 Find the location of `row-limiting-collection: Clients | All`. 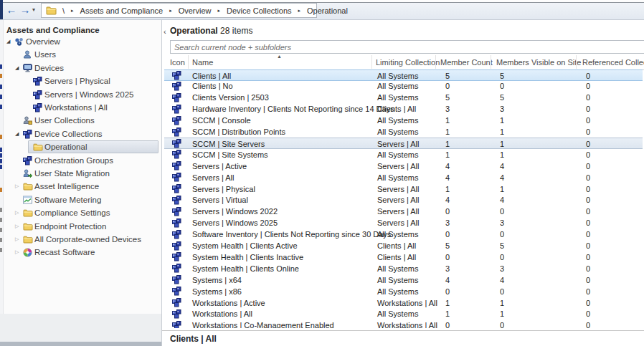

row-limiting-collection: Clients | All is located at coordinates (397, 109).